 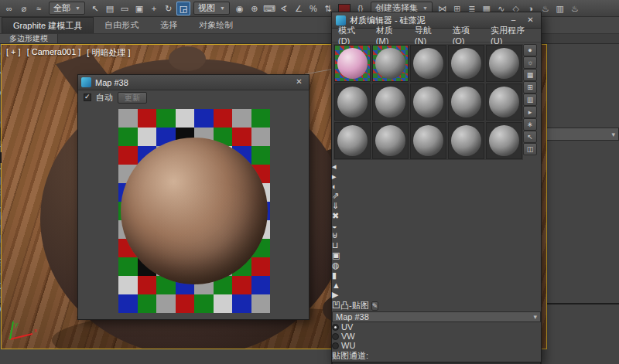 What do you see at coordinates (139, 9) in the screenshot?
I see `window-crossing-icon: ▣` at bounding box center [139, 9].